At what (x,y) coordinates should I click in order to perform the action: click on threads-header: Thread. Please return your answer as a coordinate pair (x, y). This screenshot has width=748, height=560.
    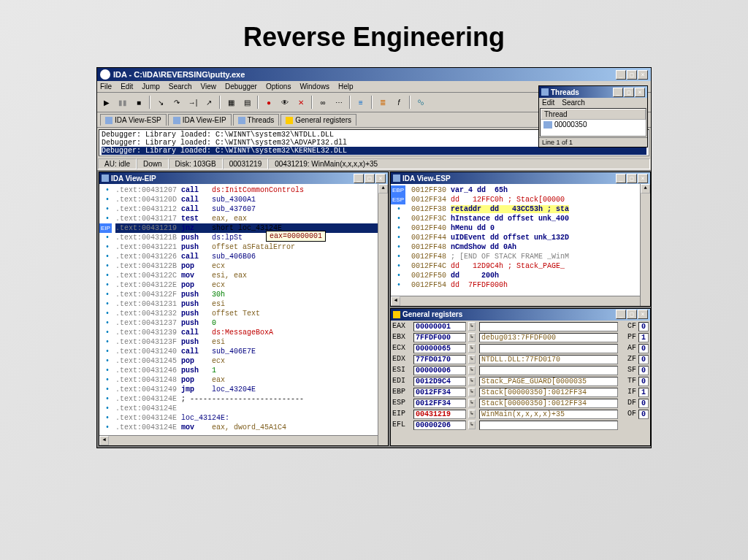
    Looking at the image, I should click on (593, 114).